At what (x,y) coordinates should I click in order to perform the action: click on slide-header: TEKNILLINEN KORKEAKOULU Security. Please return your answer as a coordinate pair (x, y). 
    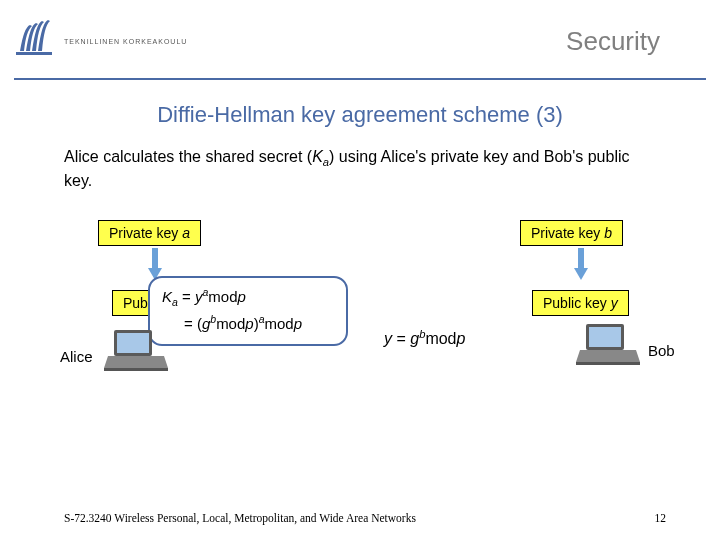
    Looking at the image, I should click on (360, 39).